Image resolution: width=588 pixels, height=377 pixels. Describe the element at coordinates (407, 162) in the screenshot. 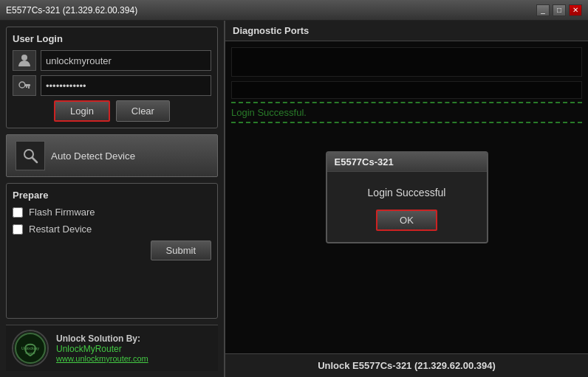

I see `dialog-title: E5577Cs-321` at that location.